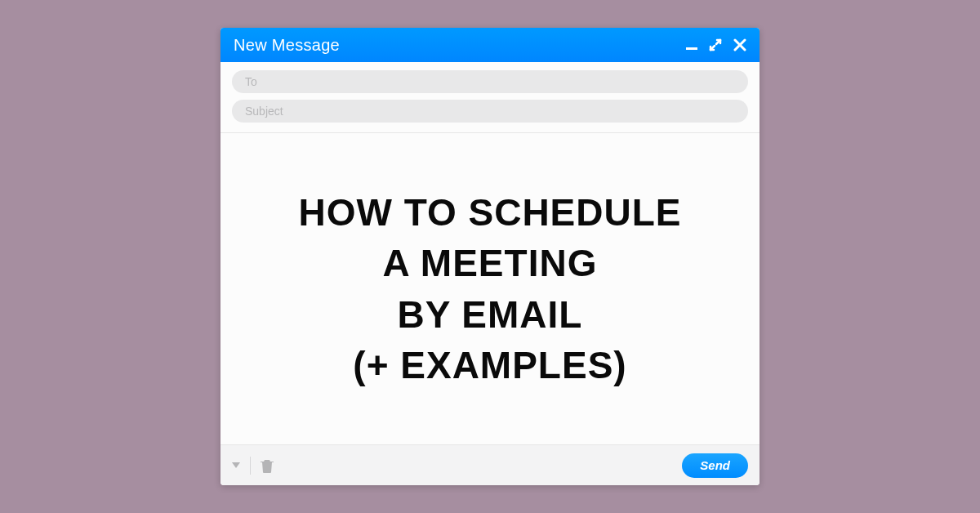 This screenshot has height=513, width=980. I want to click on trash-icon, so click(267, 466).